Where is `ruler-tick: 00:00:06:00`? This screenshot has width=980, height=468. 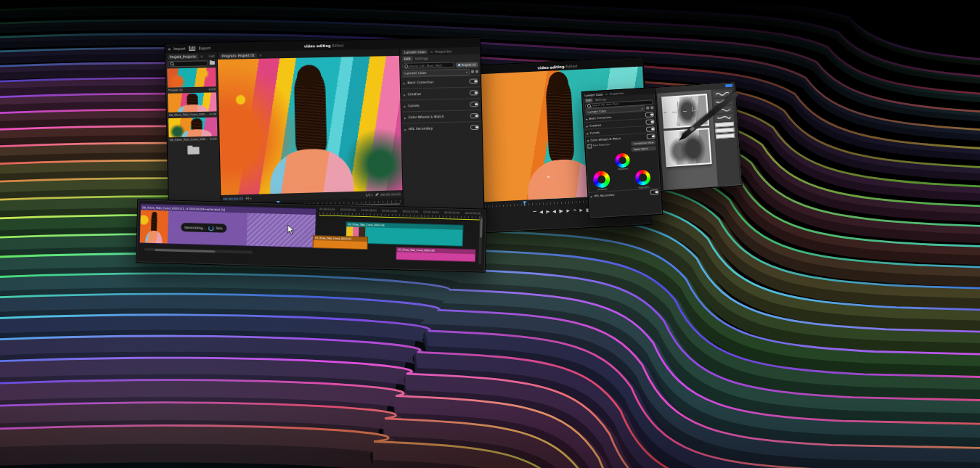
ruler-tick: 00:00:06:00 is located at coordinates (348, 212).